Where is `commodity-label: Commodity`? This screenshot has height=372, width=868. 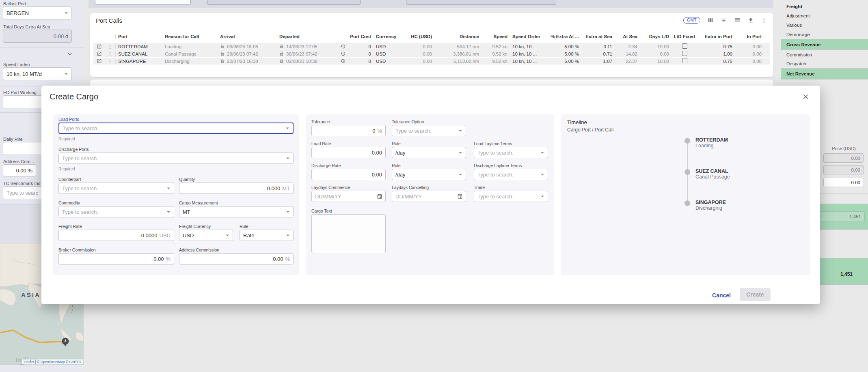
commodity-label: Commodity is located at coordinates (69, 203).